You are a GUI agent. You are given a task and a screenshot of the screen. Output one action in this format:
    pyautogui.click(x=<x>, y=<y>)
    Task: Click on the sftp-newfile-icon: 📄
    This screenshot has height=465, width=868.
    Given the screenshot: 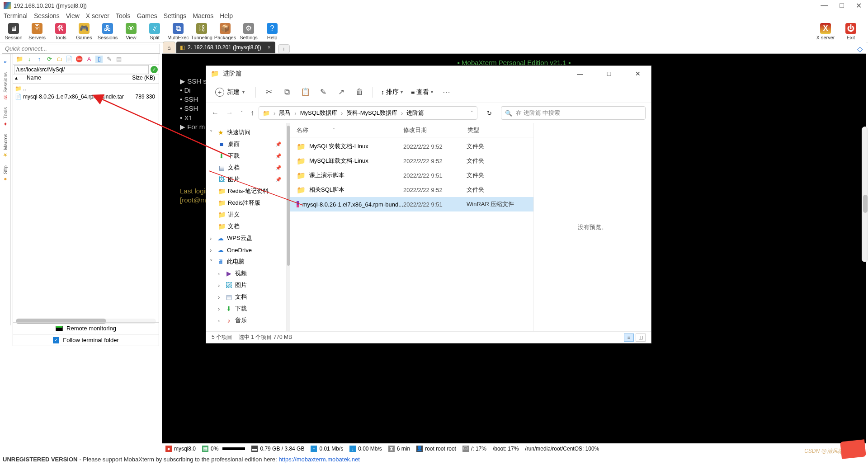 What is the action you would take?
    pyautogui.click(x=69, y=59)
    